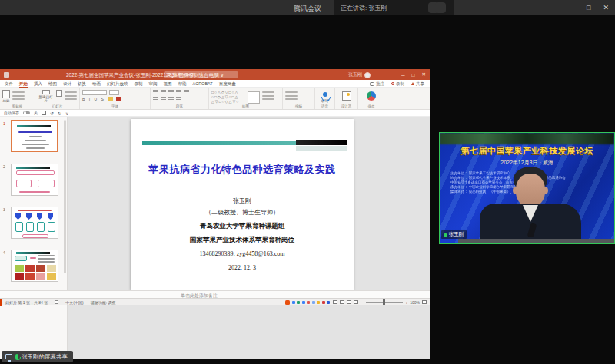 Image resolution: width=615 pixels, height=364 pixels. I want to click on editing-buttons, so click(291, 97).